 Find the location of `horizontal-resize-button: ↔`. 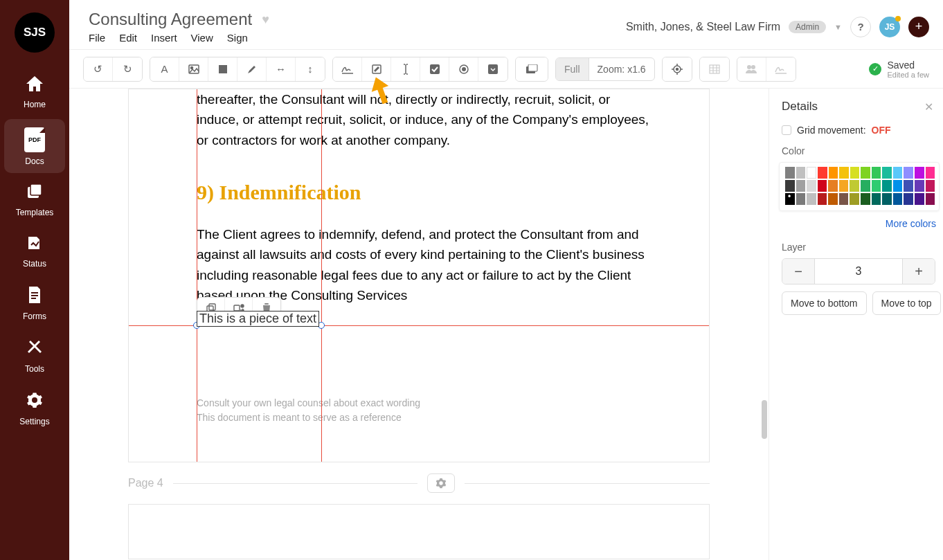

horizontal-resize-button: ↔ is located at coordinates (281, 69).